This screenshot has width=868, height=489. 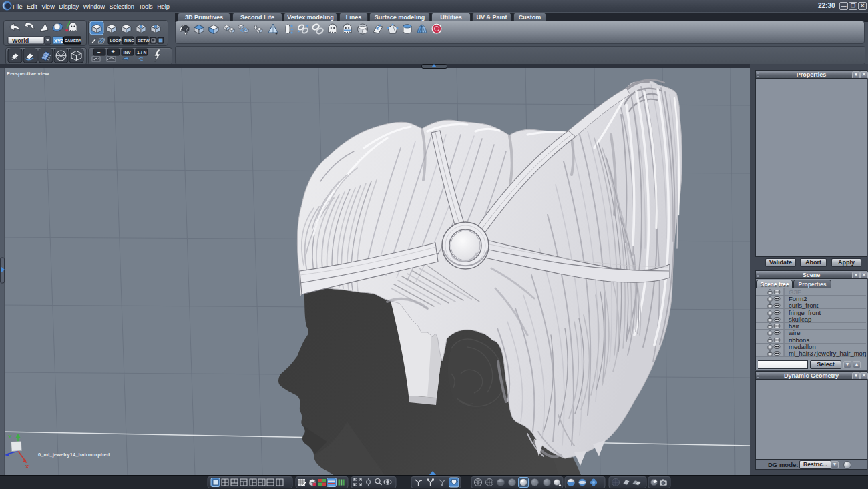 I want to click on svg-text: CAMERA, so click(x=73, y=41).